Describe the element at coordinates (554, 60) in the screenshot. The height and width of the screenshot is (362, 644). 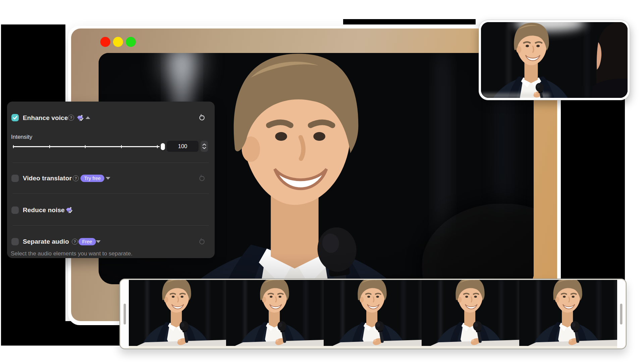
I see `pip-scene` at that location.